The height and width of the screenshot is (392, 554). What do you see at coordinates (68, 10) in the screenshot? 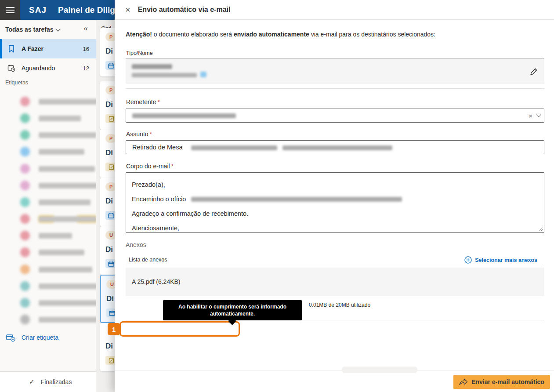
I see `app-header: SAJ Painel de Dilige` at bounding box center [68, 10].